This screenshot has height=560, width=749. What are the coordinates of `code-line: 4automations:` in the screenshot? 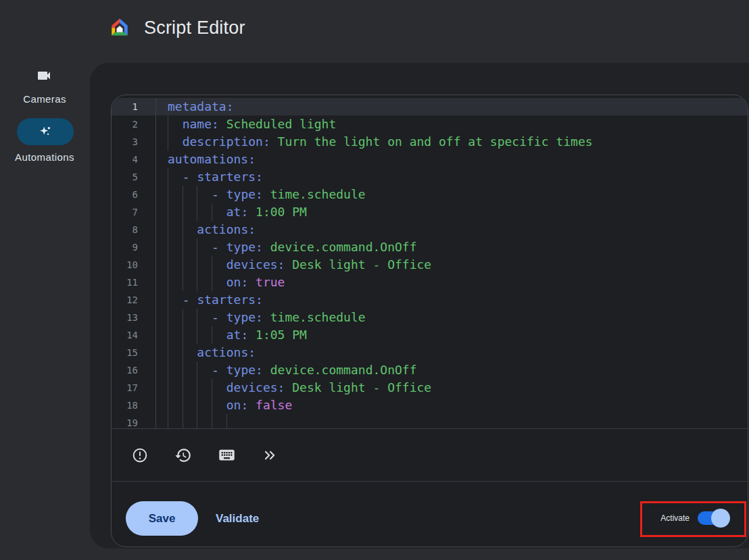 It's located at (430, 159).